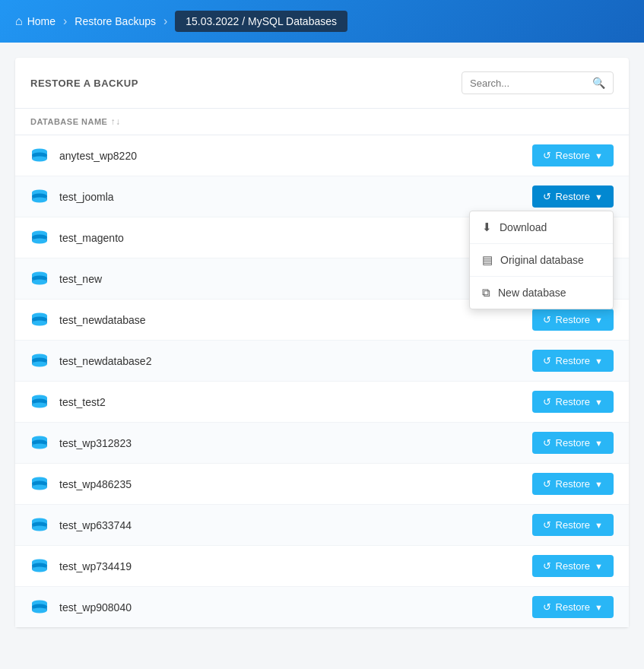  I want to click on original-icon: ▤, so click(487, 260).